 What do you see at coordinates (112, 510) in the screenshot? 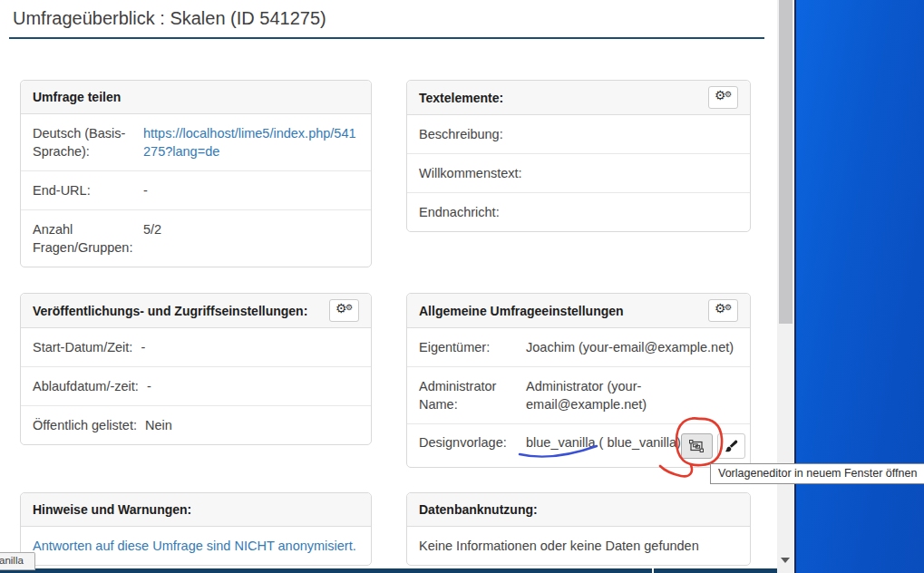
I see `panel-hints-title: Hinweise und Warnungen:` at bounding box center [112, 510].